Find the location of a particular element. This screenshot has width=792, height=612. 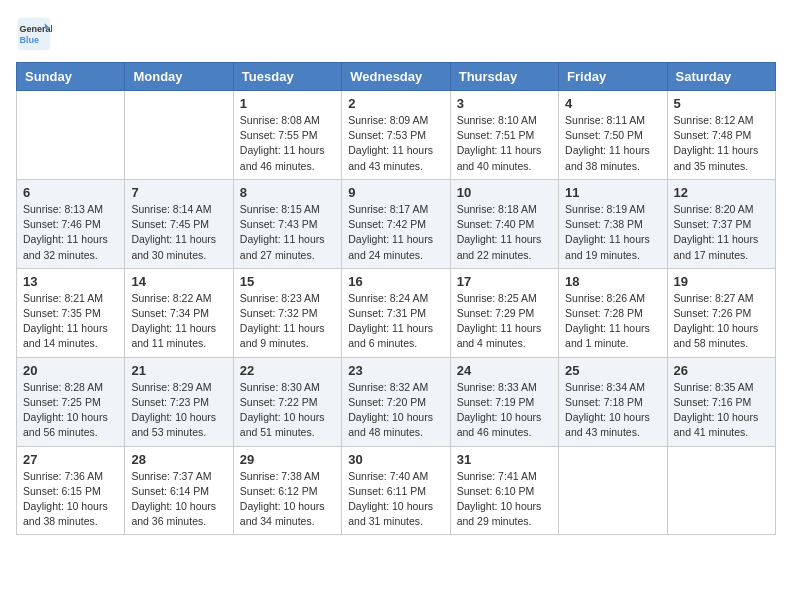

calendar-week-2: 6Sunrise: 8:13 AM Sunset: 7:46 PM Daylig… is located at coordinates (396, 224).